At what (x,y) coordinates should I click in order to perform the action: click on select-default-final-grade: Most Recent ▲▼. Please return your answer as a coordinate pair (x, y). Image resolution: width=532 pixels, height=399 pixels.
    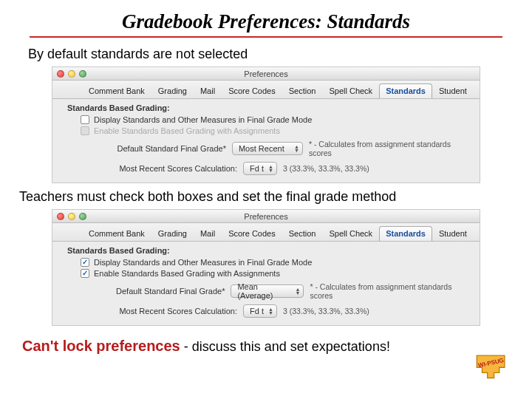
    Looking at the image, I should click on (267, 149).